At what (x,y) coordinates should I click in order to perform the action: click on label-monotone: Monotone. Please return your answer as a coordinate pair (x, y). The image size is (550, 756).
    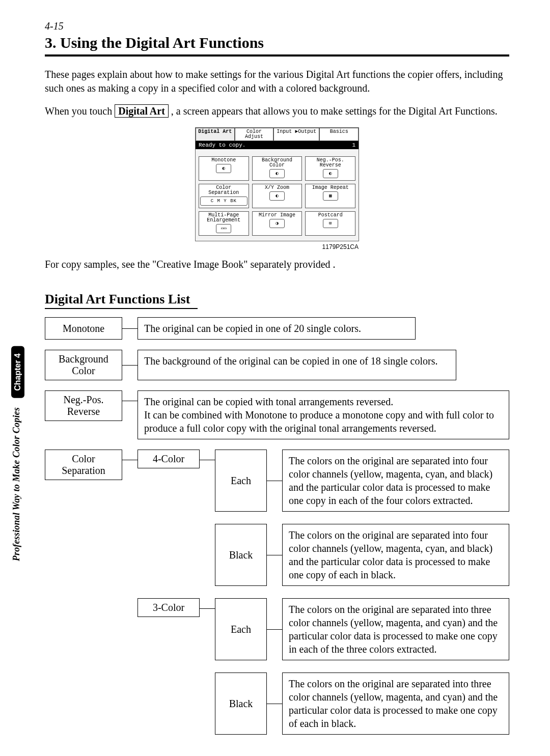
    Looking at the image, I should click on (84, 328).